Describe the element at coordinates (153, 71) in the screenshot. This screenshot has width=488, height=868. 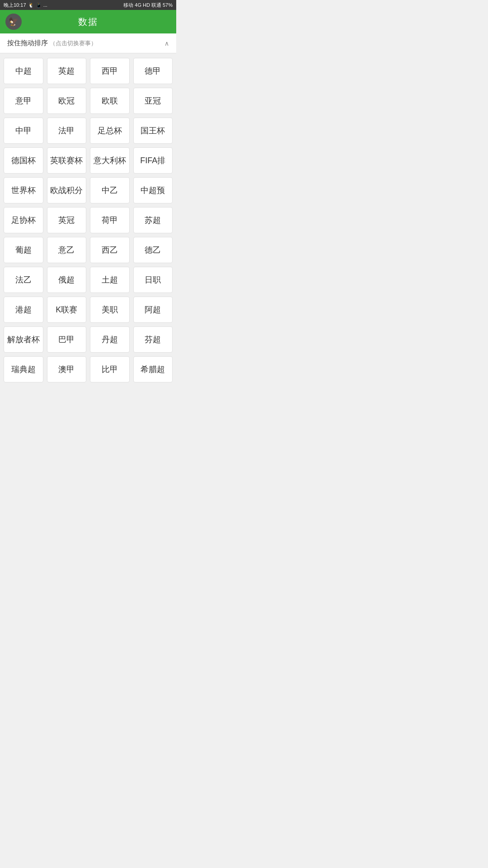
I see `league-item-3: 德甲` at that location.